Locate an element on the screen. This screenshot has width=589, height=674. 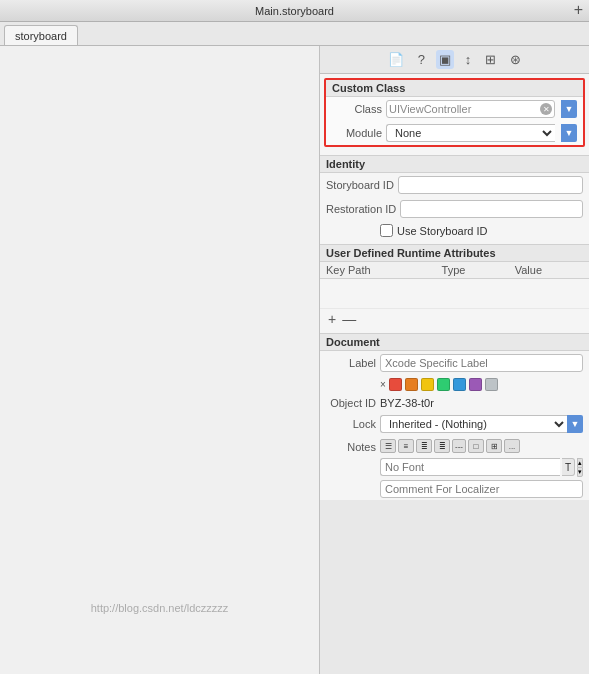
inspector-toolbar: 📄 ? ▣ ↕ ⊞ ⊛ is located at coordinates (454, 60).